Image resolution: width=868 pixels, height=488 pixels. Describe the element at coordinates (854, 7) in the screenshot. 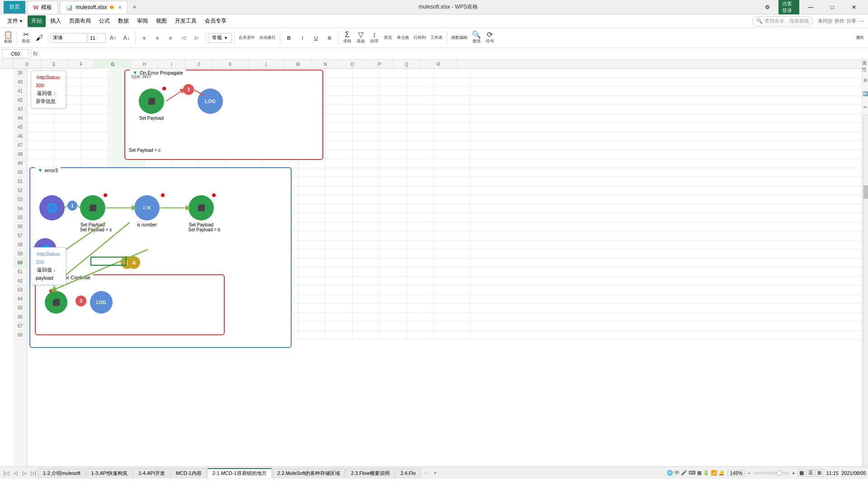

I see `btn-close: ✕` at that location.